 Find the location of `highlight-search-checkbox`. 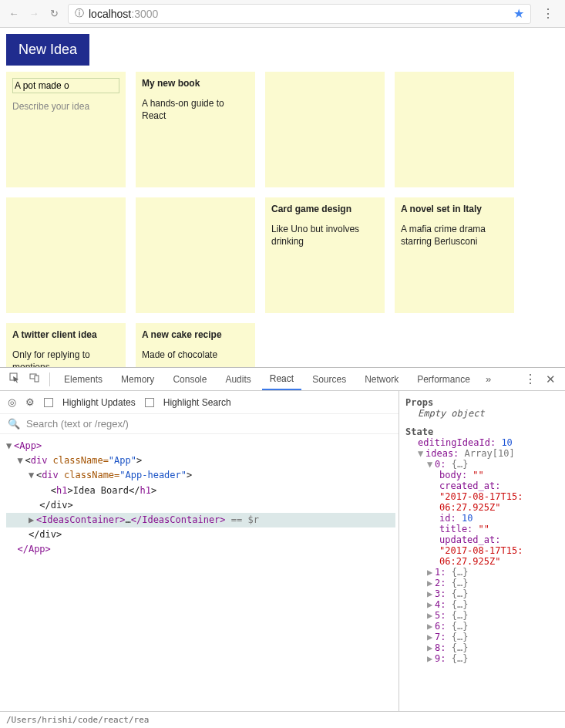

highlight-search-checkbox is located at coordinates (150, 403).